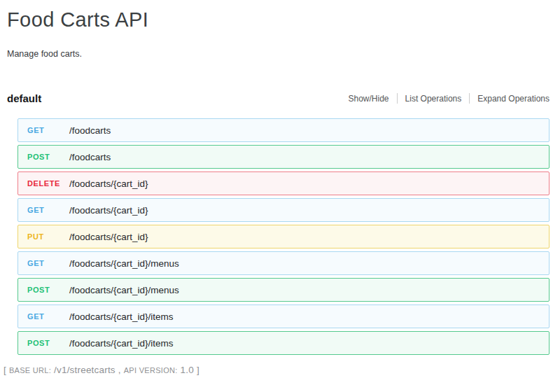 This screenshot has height=392, width=560. What do you see at coordinates (5, 370) in the screenshot?
I see `footer-open-bracket: [` at bounding box center [5, 370].